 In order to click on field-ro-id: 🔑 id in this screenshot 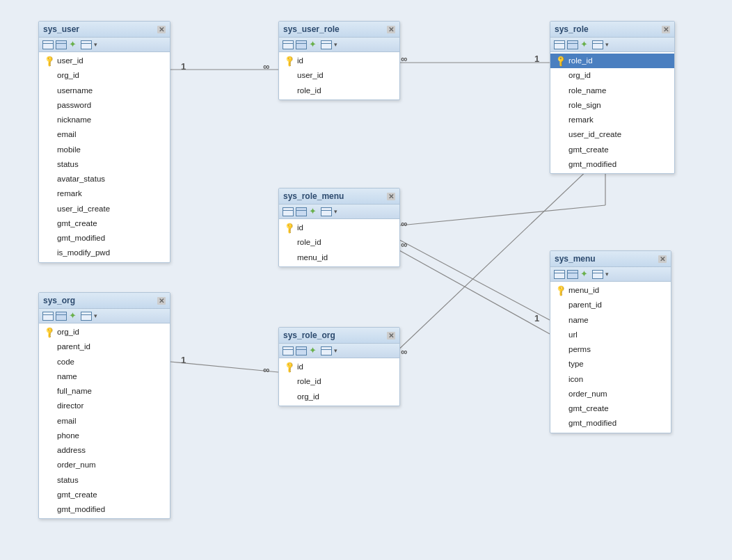, I will do `click(340, 367)`.